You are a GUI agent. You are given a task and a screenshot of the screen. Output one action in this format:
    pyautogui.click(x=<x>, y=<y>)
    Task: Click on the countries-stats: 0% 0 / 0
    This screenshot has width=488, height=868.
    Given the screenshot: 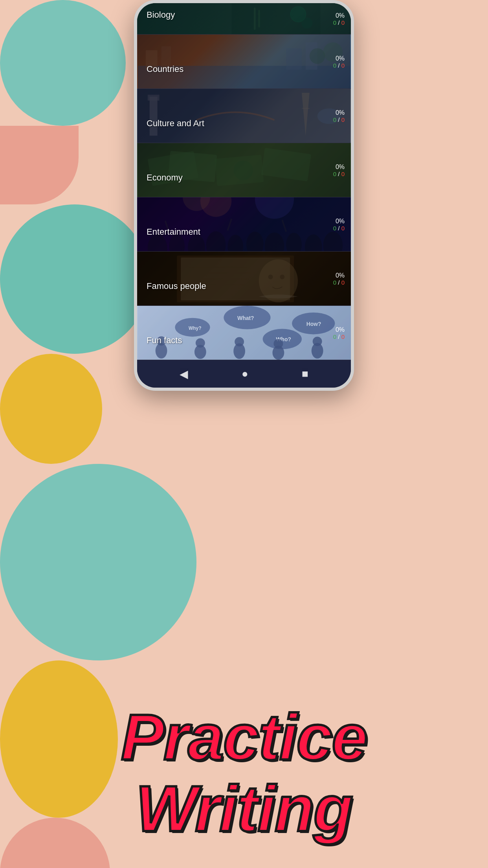 What is the action you would take?
    pyautogui.click(x=339, y=61)
    